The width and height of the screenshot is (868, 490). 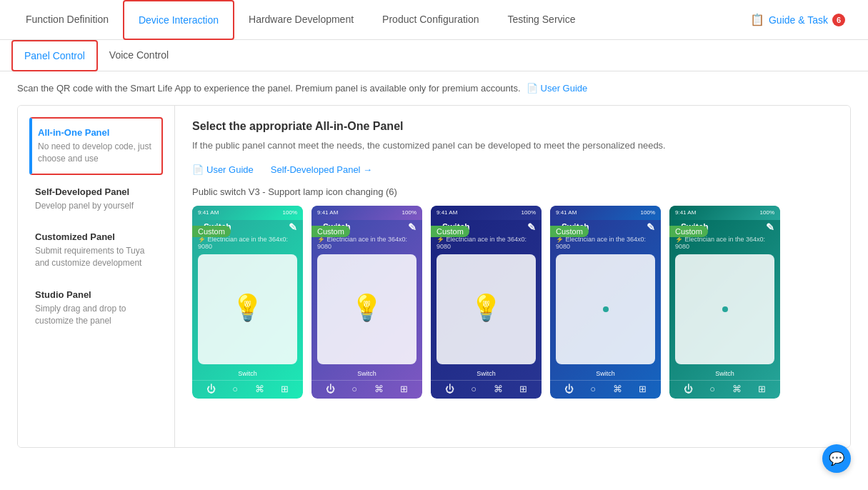 I want to click on sidebar-item-studio: Studio Panel Simply drag and drop to cus…, so click(x=96, y=309).